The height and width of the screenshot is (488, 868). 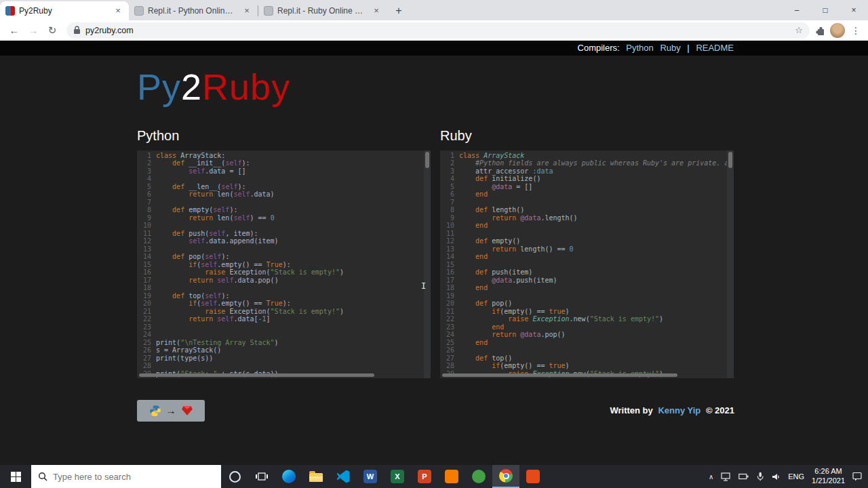 I want to click on taskbar-app-powerpoint: P, so click(x=425, y=476).